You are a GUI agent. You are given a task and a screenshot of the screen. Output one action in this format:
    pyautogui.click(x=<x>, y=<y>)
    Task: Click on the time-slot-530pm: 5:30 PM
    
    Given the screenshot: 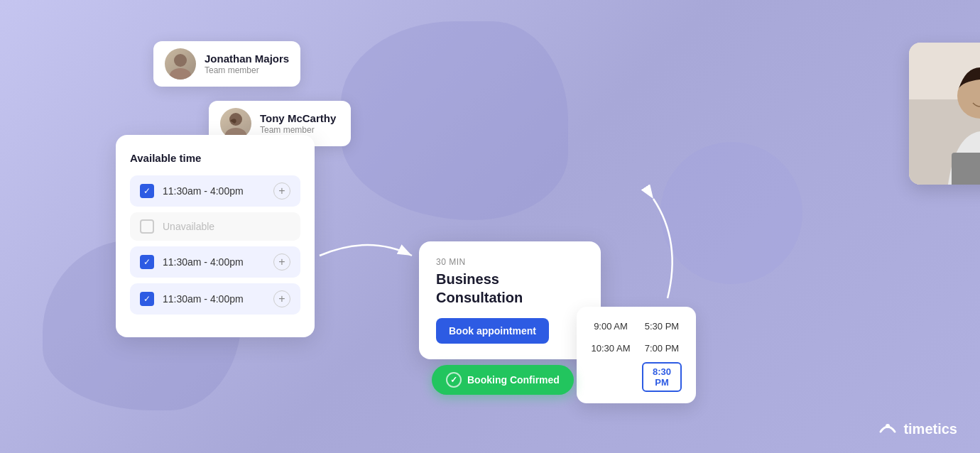 What is the action you would take?
    pyautogui.click(x=662, y=327)
    